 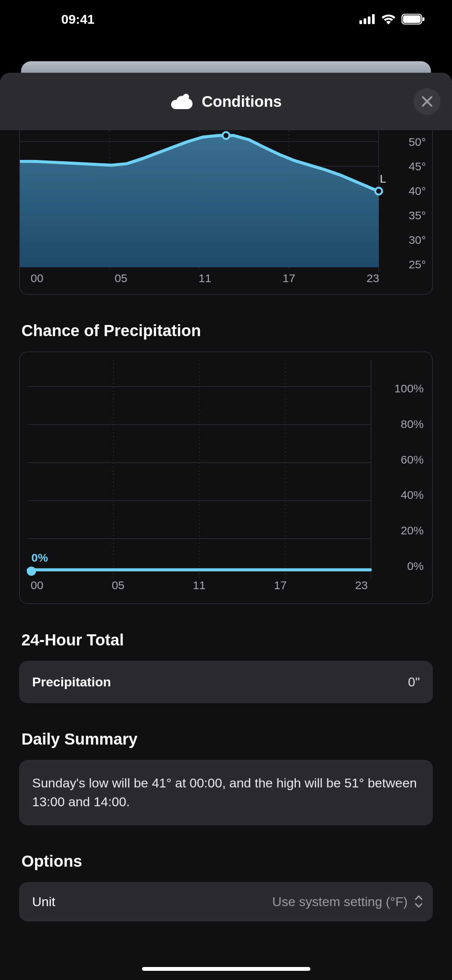 I want to click on home-indicator, so click(x=226, y=969).